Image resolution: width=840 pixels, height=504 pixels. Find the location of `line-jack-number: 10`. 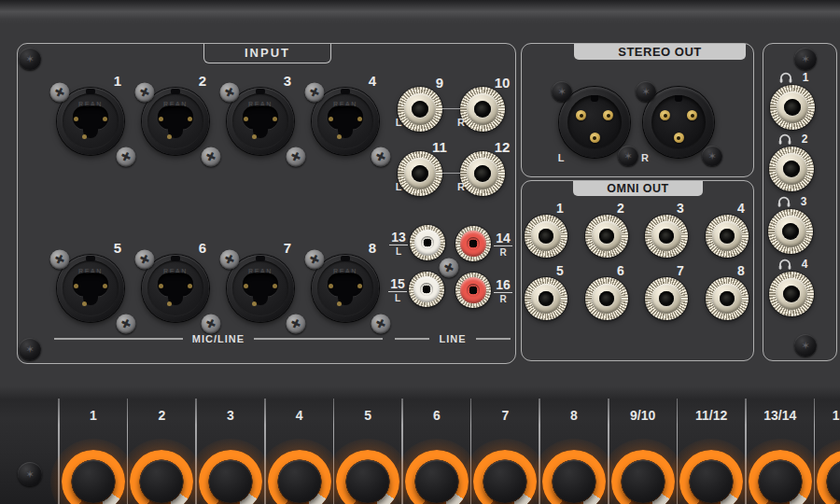

line-jack-number: 10 is located at coordinates (502, 82).